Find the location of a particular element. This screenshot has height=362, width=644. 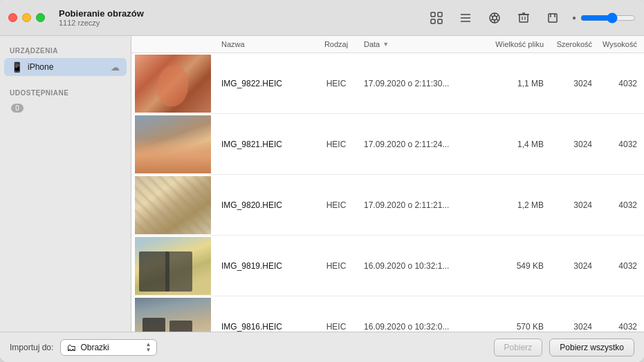

row-filesize: 549 KB is located at coordinates (519, 266).